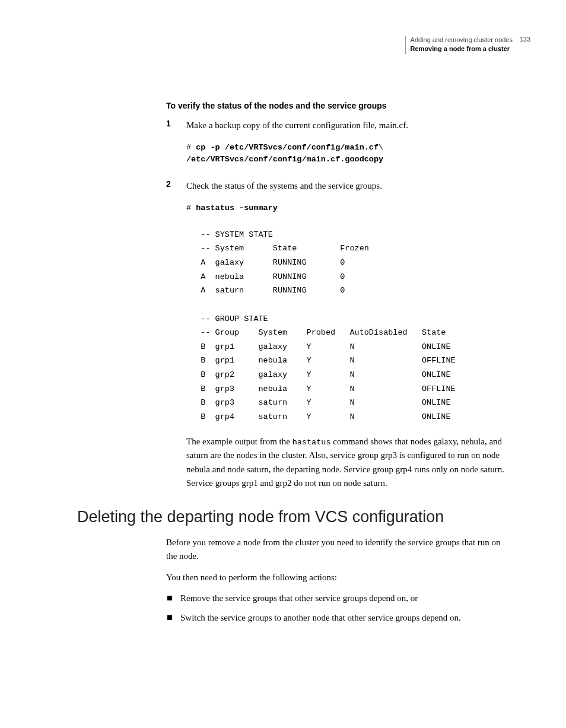 This screenshot has height=728, width=566. Describe the element at coordinates (349, 463) in the screenshot. I see `explanation-paragraph: The example output from the hastatus com…` at that location.